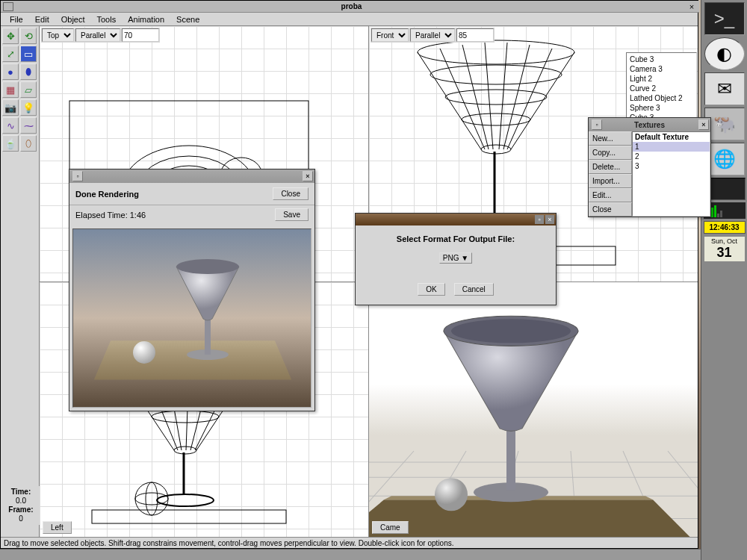 The height and width of the screenshot is (560, 747). What do you see at coordinates (146, 19) in the screenshot?
I see `menu-animation: Animation` at bounding box center [146, 19].